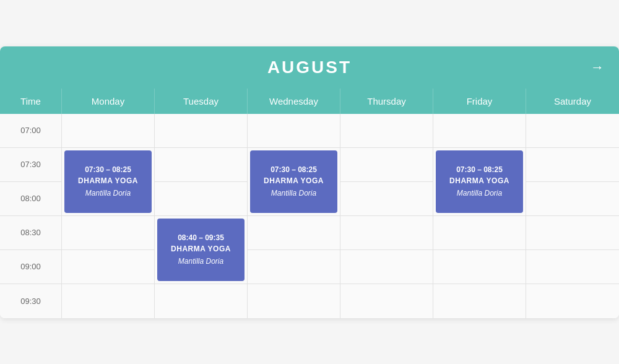  I want to click on next-arrow: →, so click(597, 67).